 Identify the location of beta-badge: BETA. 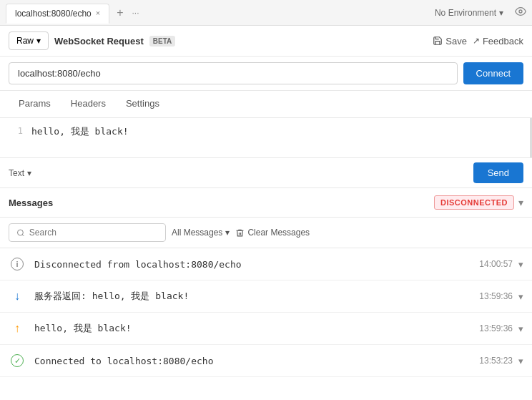
(162, 42).